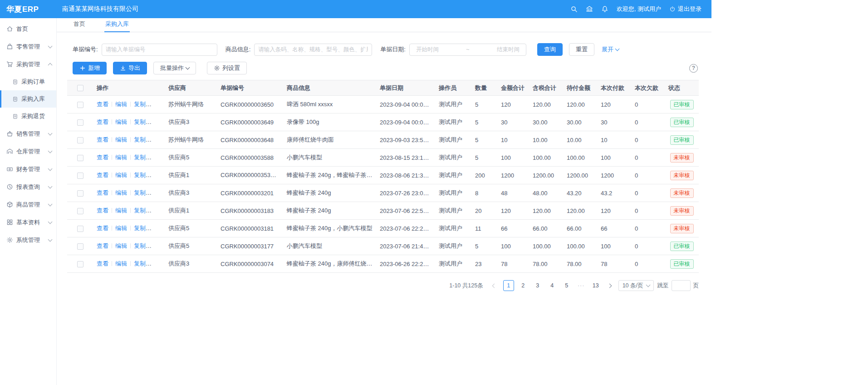 The height and width of the screenshot is (385, 868). I want to click on prev-page-button, so click(495, 286).